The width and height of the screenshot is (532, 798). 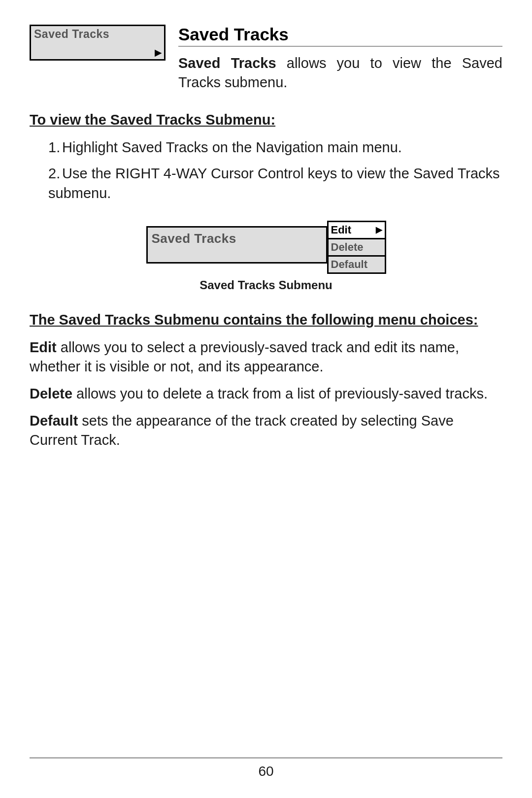 What do you see at coordinates (51, 394) in the screenshot?
I see `choice-bold: Delete` at bounding box center [51, 394].